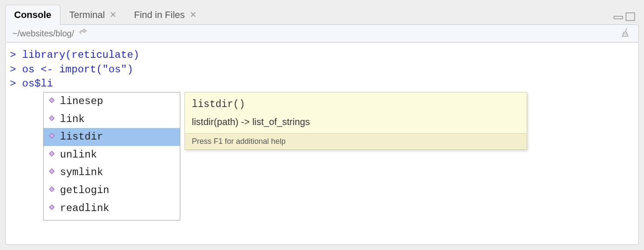 This screenshot has height=250, width=644. Describe the element at coordinates (112, 119) in the screenshot. I see `autocomplete-item: link` at that location.